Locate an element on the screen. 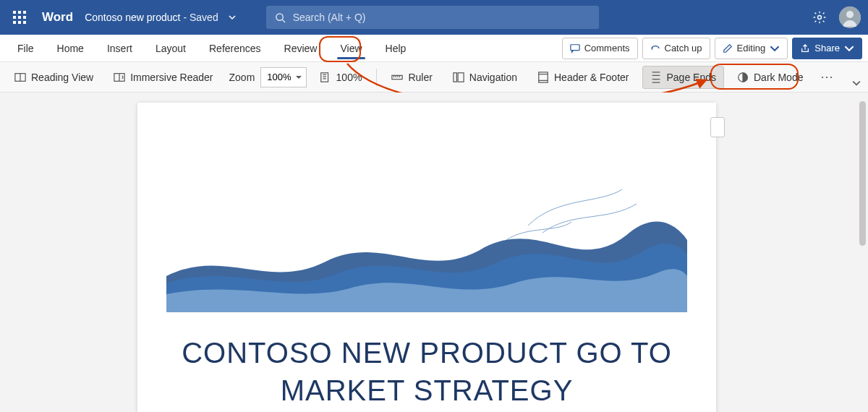 This screenshot has width=868, height=412. immersive-reader-button: Immersive Reader is located at coordinates (163, 77).